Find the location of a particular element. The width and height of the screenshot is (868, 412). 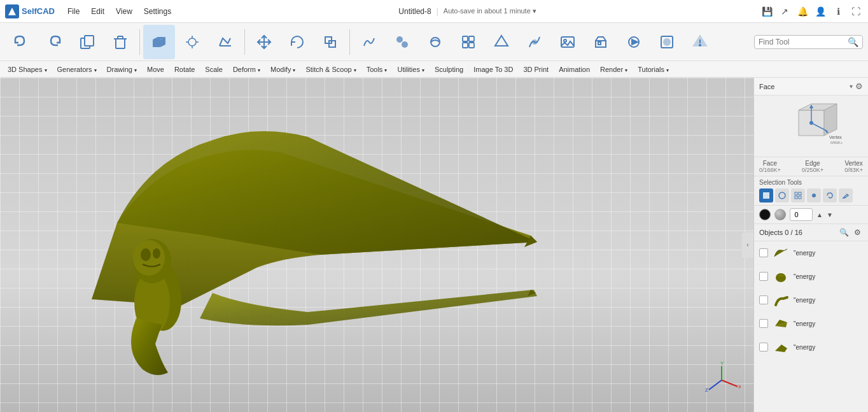

rotate-button is located at coordinates (297, 42).